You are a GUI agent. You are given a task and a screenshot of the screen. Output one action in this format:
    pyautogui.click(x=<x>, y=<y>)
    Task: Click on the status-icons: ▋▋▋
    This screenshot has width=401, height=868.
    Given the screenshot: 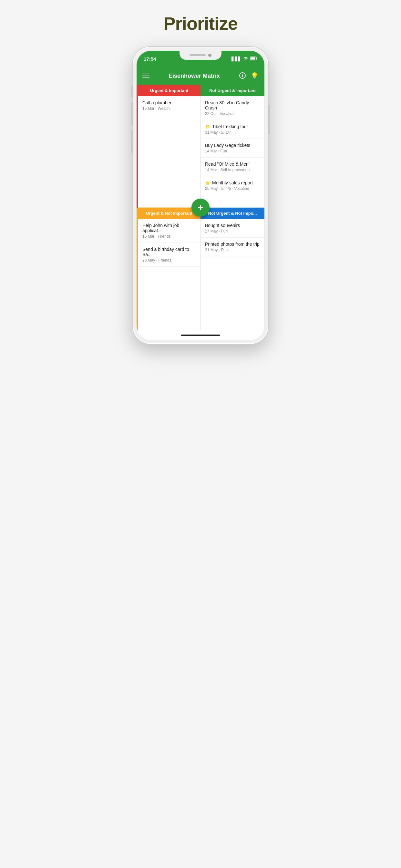 What is the action you would take?
    pyautogui.click(x=245, y=59)
    